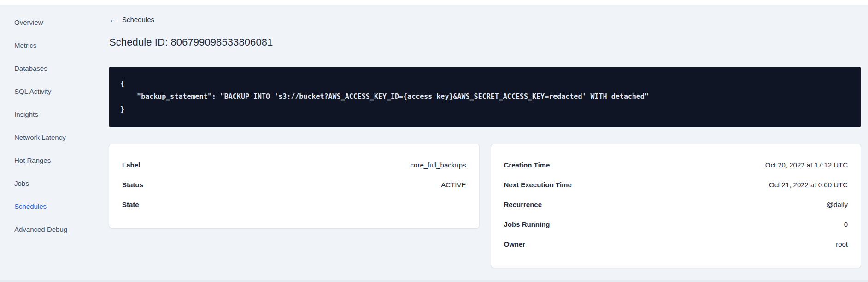 The image size is (868, 282). What do you see at coordinates (453, 185) in the screenshot?
I see `row-value: ACTIVE` at bounding box center [453, 185].